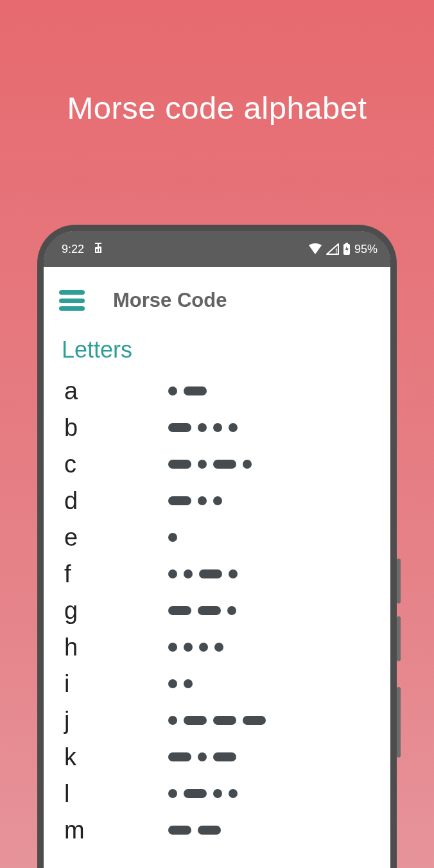  I want to click on list-item: j, so click(217, 720).